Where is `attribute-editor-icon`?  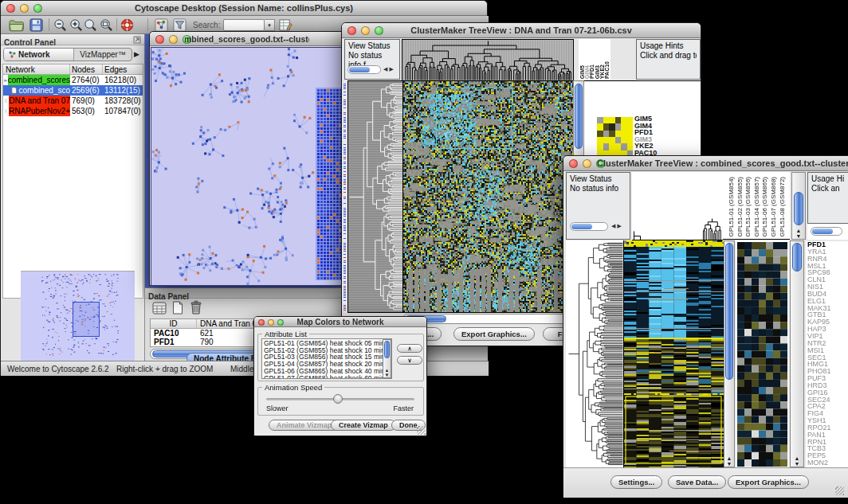
attribute-editor-icon is located at coordinates (286, 25).